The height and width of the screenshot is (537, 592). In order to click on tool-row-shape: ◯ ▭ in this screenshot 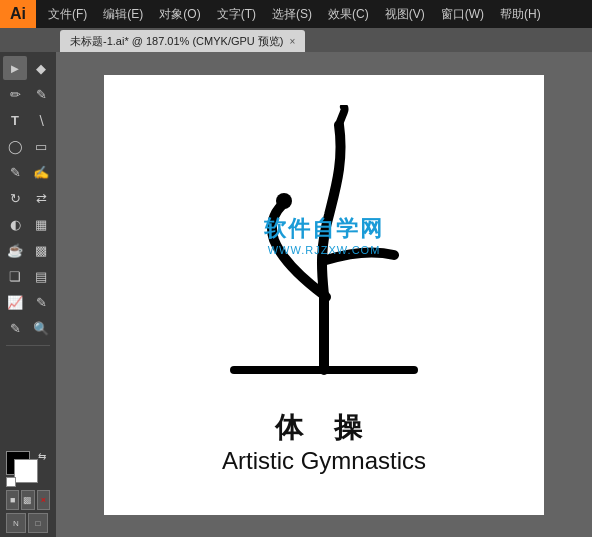, I will do `click(28, 146)`.